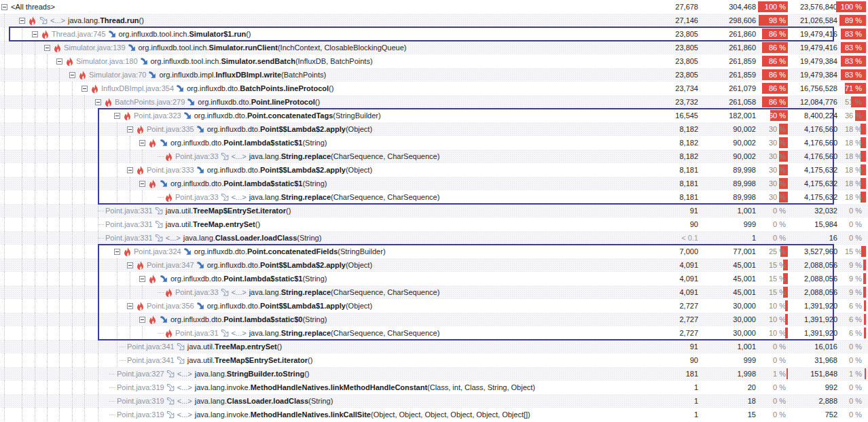  What do you see at coordinates (810, 306) in the screenshot?
I see `allocated-bytes-cell: 1,391,920` at bounding box center [810, 306].